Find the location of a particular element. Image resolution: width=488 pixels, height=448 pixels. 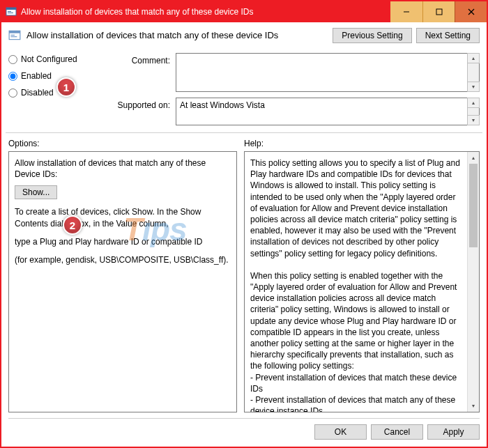

scroll-thumb is located at coordinates (473, 206).